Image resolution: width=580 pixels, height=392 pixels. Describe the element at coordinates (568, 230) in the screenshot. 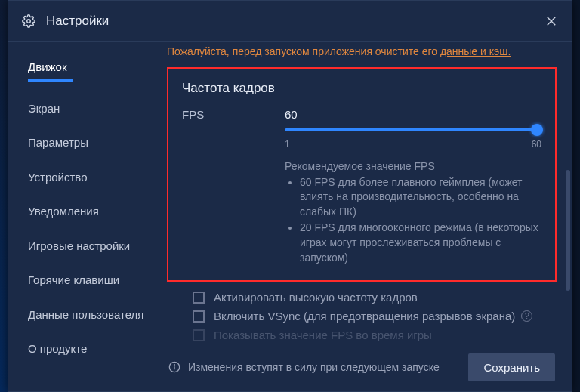

I see `scrollbar` at that location.